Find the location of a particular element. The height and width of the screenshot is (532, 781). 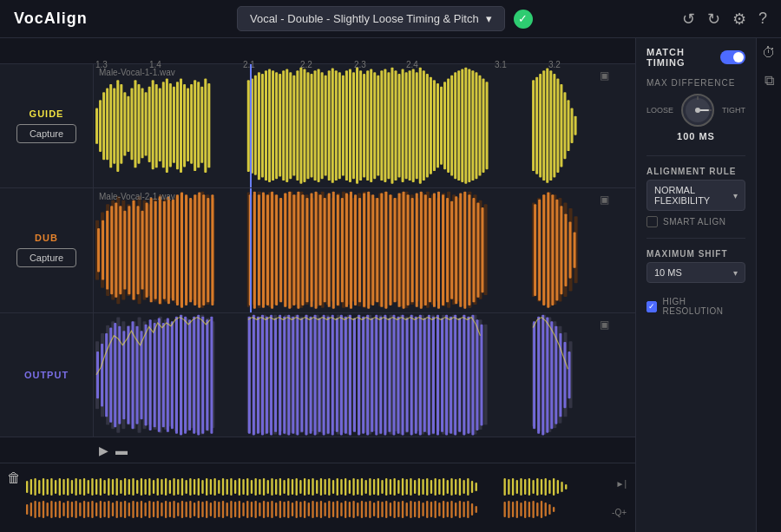

mini-track-dub: -Q+ is located at coordinates (327, 509).